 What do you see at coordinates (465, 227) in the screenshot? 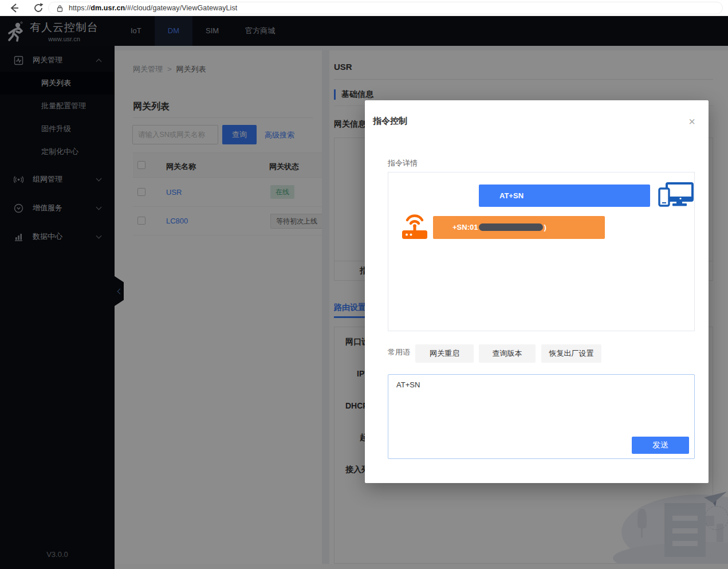
I see `reply-prefix: +SN:01` at bounding box center [465, 227].